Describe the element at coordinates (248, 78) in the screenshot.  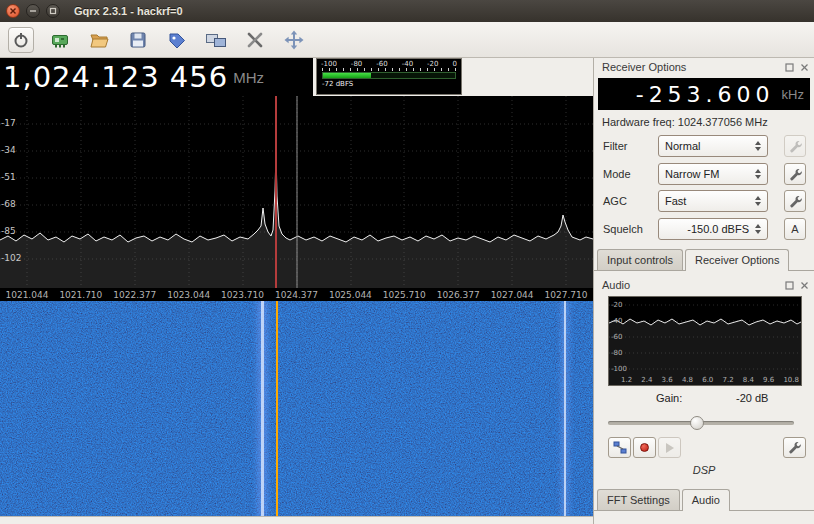
I see `frequency-unit: MHz` at that location.